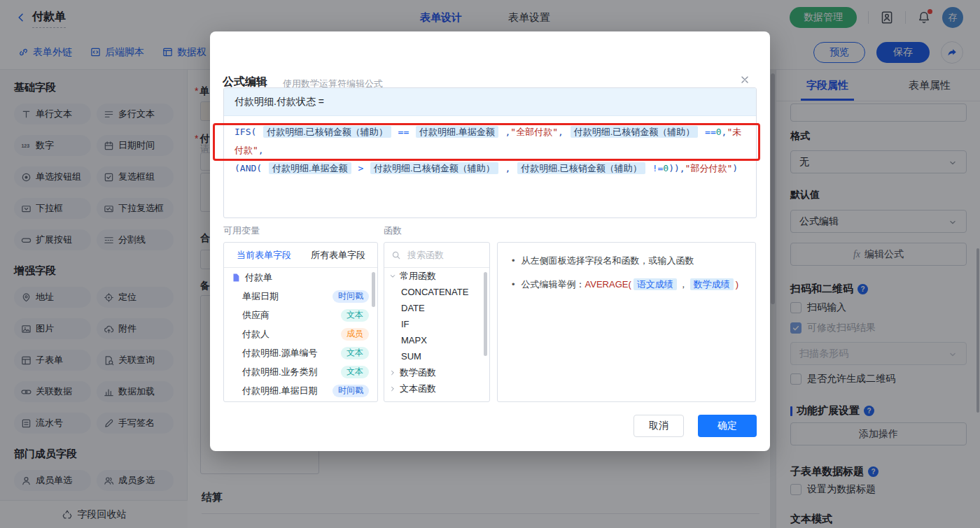 Image resolution: width=980 pixels, height=528 pixels. Describe the element at coordinates (490, 169) in the screenshot. I see `formula-line: (AND( 付款明细.单据金额 > 付款明细.已核销金额（辅助） , 付款明细.…` at that location.